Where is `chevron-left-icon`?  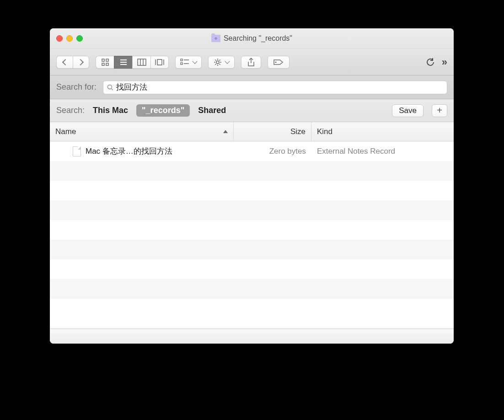 chevron-left-icon is located at coordinates (65, 62).